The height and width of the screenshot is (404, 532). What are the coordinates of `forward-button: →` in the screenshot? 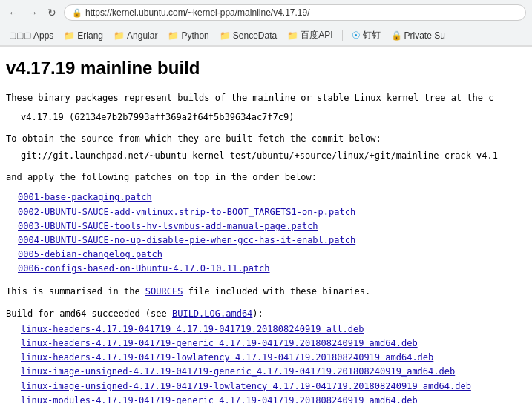 It's located at (33, 13).